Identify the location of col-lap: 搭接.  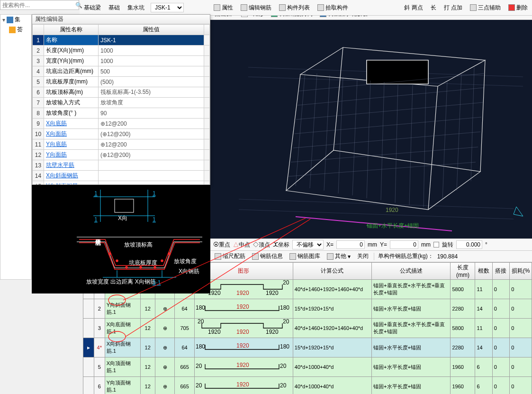
(501, 271).